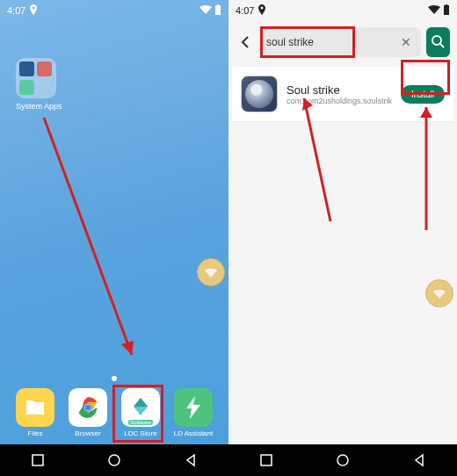 The width and height of the screenshot is (457, 476). Describe the element at coordinates (193, 413) in the screenshot. I see `dock-ld-assistant: LD Assistant` at that location.